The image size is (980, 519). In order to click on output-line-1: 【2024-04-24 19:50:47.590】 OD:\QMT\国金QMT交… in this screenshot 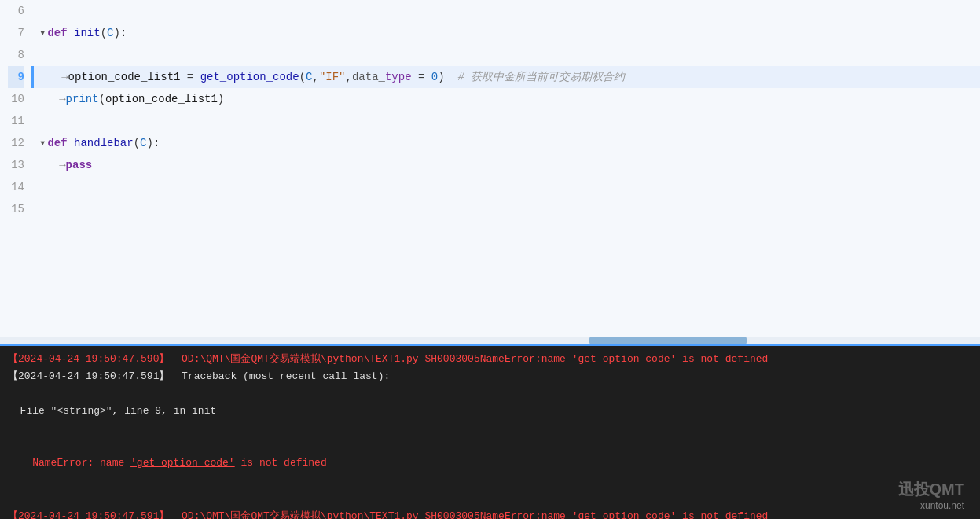, I will do `click(490, 359)`.